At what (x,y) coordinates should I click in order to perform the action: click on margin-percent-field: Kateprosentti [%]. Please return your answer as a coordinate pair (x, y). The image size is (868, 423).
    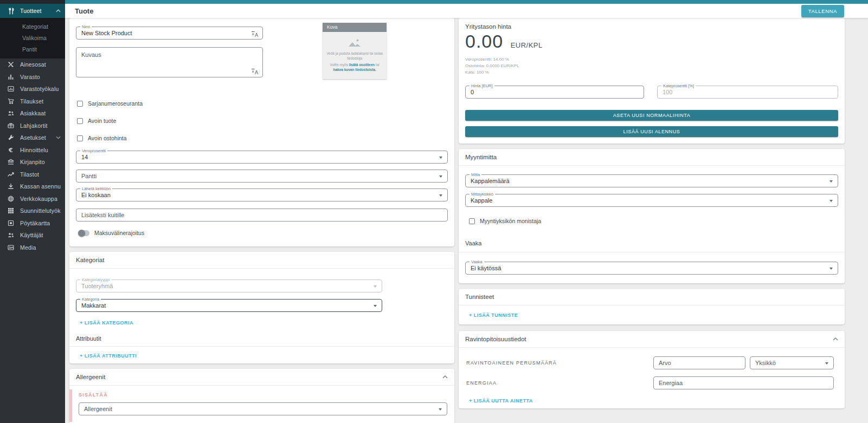
    Looking at the image, I should click on (748, 92).